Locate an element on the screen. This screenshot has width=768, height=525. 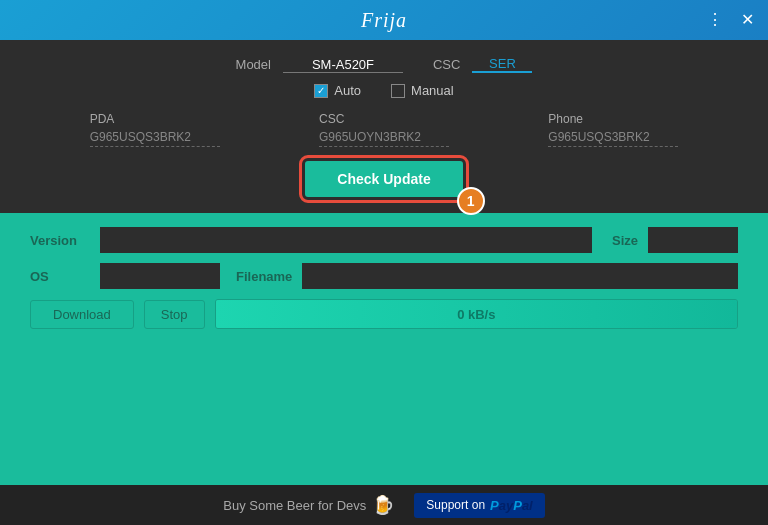
beer-label: Buy Some Beer for Devs is located at coordinates (294, 506).